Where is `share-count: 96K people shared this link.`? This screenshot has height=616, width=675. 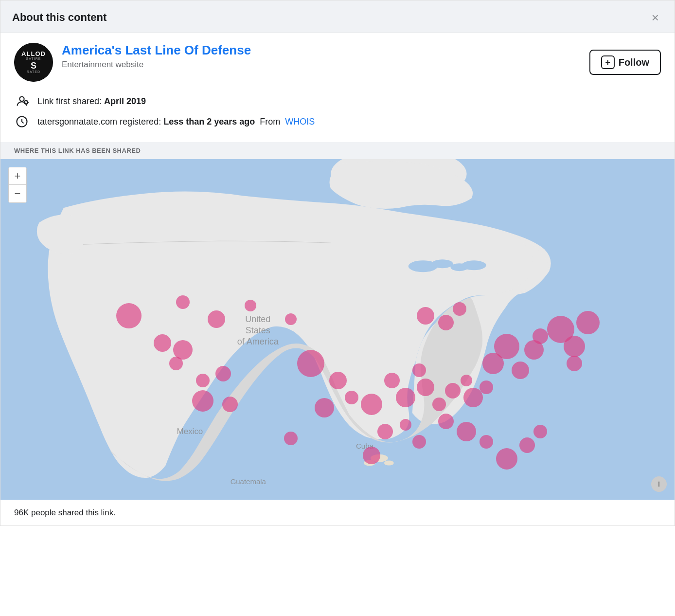 share-count: 96K people shared this link. is located at coordinates (338, 513).